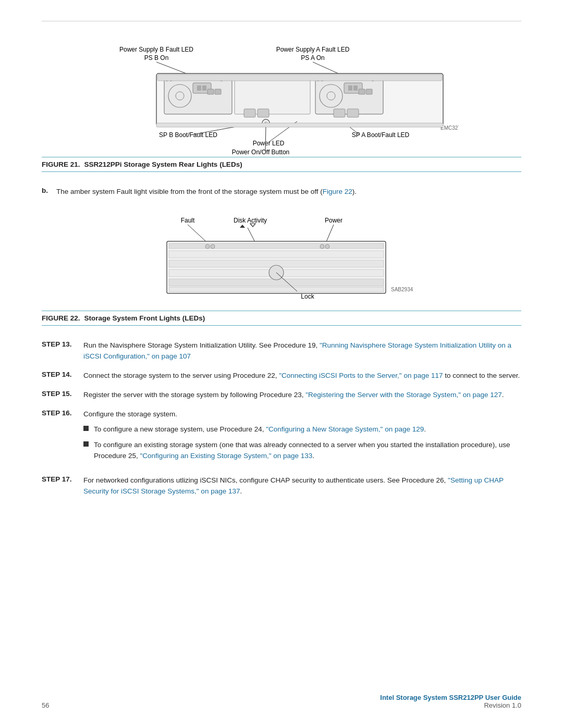 The width and height of the screenshot is (563, 728). Describe the element at coordinates (164, 165) in the screenshot. I see `figure21-caption-text: SSR212PPi Storage System Rear Lights (LE…` at that location.